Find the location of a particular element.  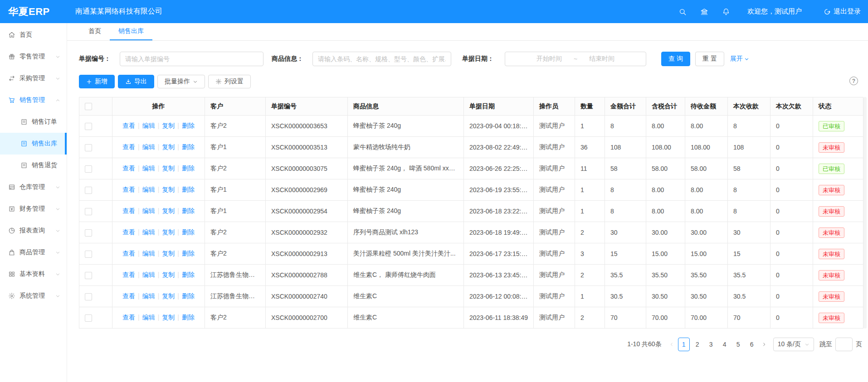

platform-bank-icon is located at coordinates (704, 12).